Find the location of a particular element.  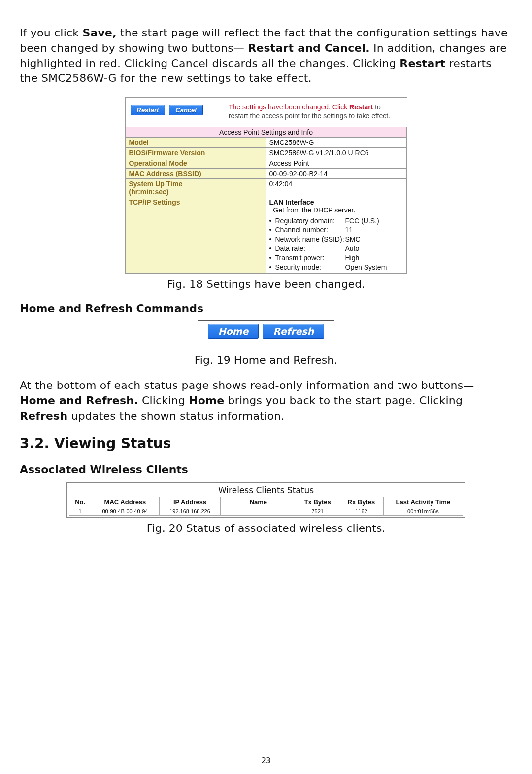

tcpip-lan-interface: LAN Interface is located at coordinates (292, 202).